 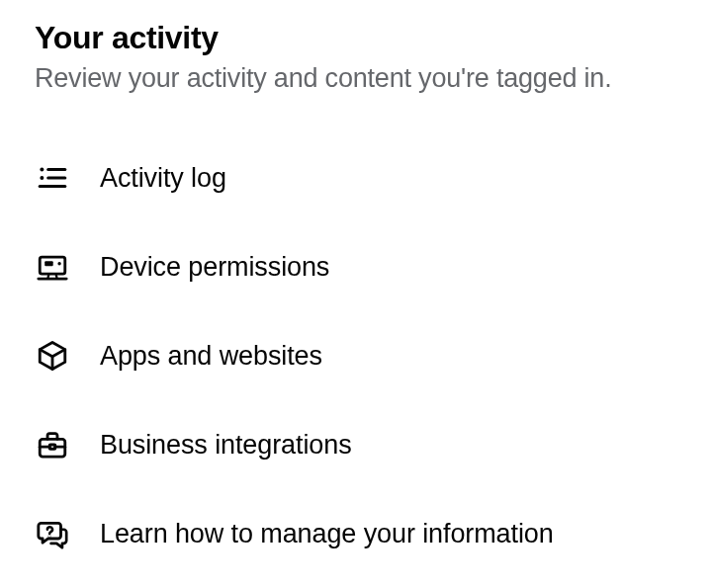 I want to click on page-subtitle: Review your activity and content you're …, so click(x=356, y=79).